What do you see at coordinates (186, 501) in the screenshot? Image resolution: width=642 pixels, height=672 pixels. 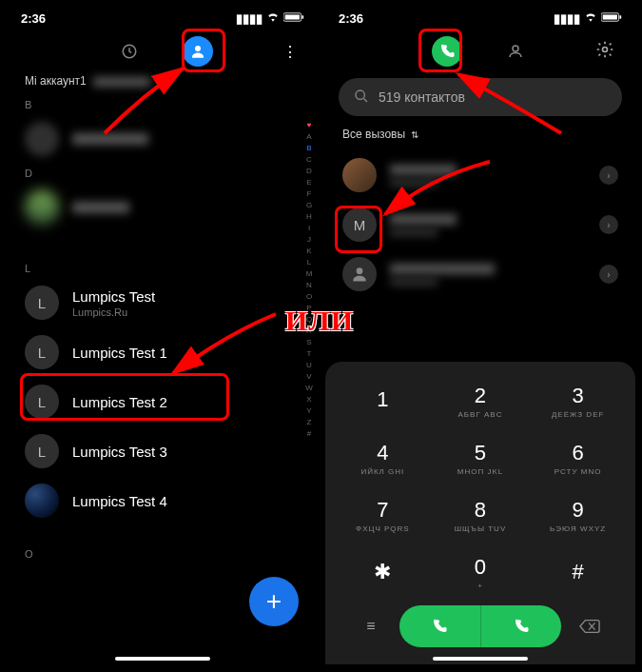 I see `contact-name: Lumpics Test 4` at bounding box center [186, 501].